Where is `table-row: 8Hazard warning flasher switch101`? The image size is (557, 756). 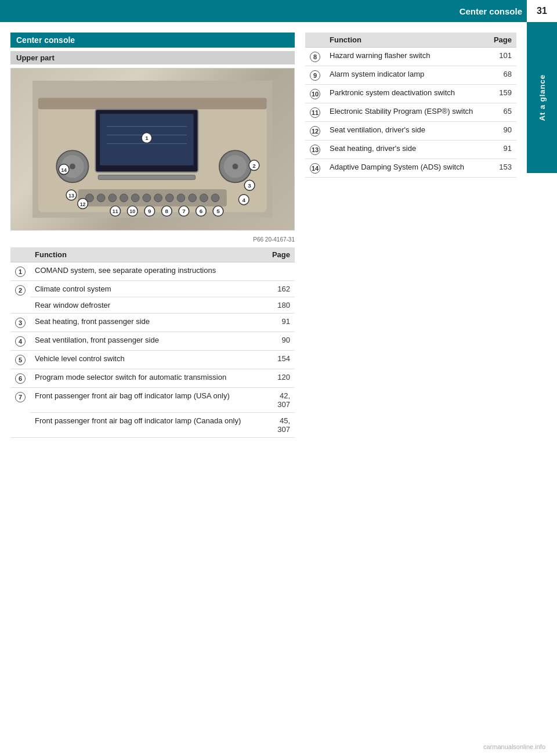 table-row: 8Hazard warning flasher switch101 is located at coordinates (411, 57).